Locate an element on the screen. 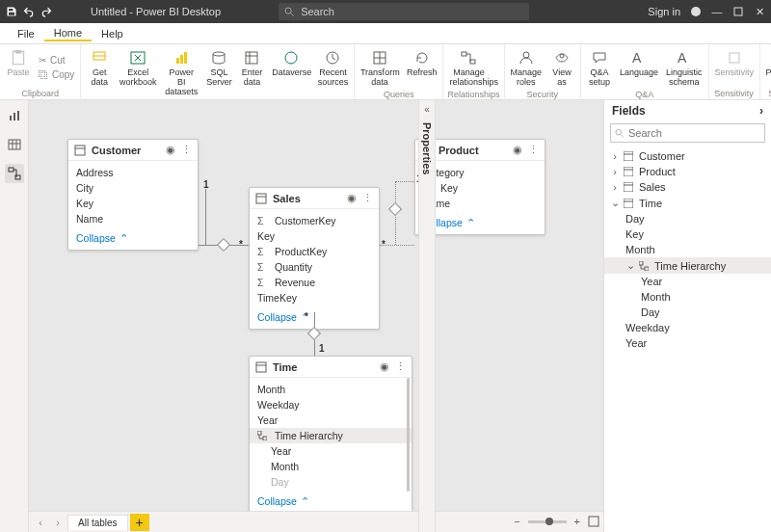 This screenshot has width=771, height=532. enter-data-button: Enter data is located at coordinates (252, 73).